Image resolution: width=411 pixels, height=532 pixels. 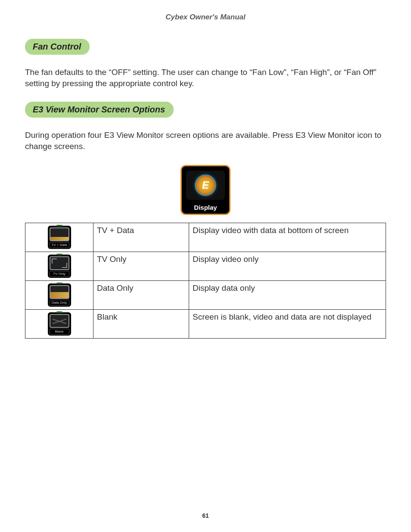 I want to click on tv-only-icon: TV Only, so click(x=59, y=266).